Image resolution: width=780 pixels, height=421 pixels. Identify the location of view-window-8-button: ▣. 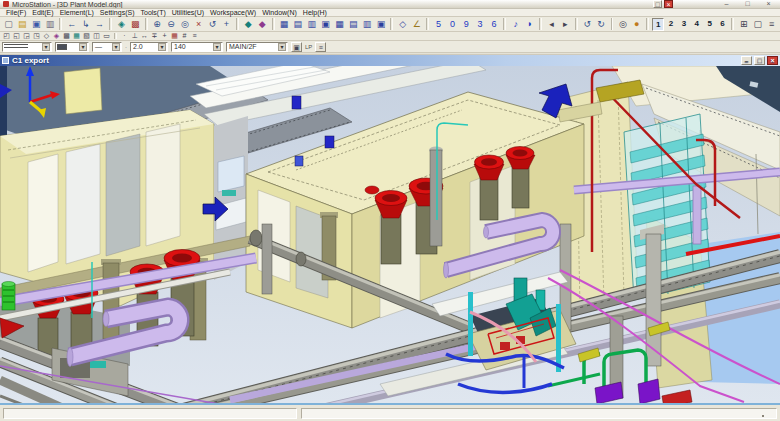
(382, 24).